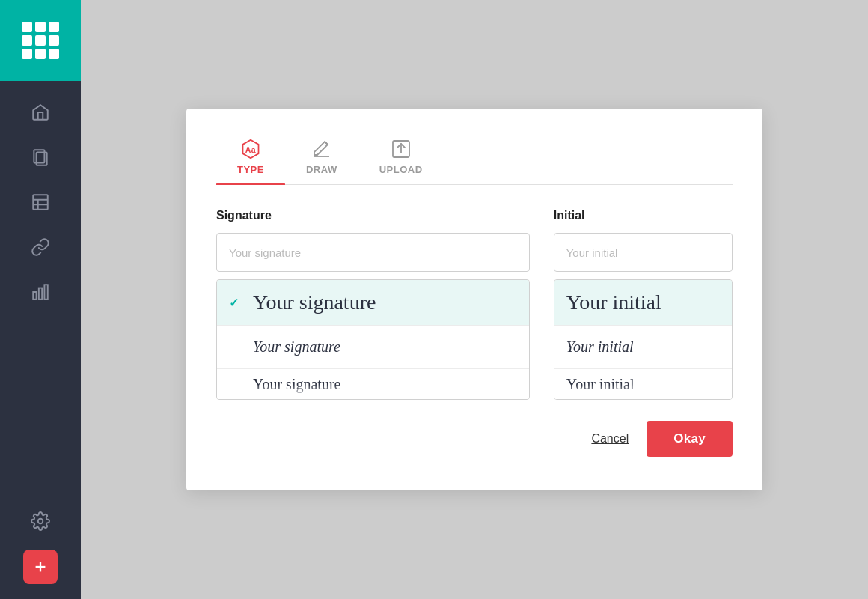  Describe the element at coordinates (40, 112) in the screenshot. I see `sidebar-item-home` at that location.